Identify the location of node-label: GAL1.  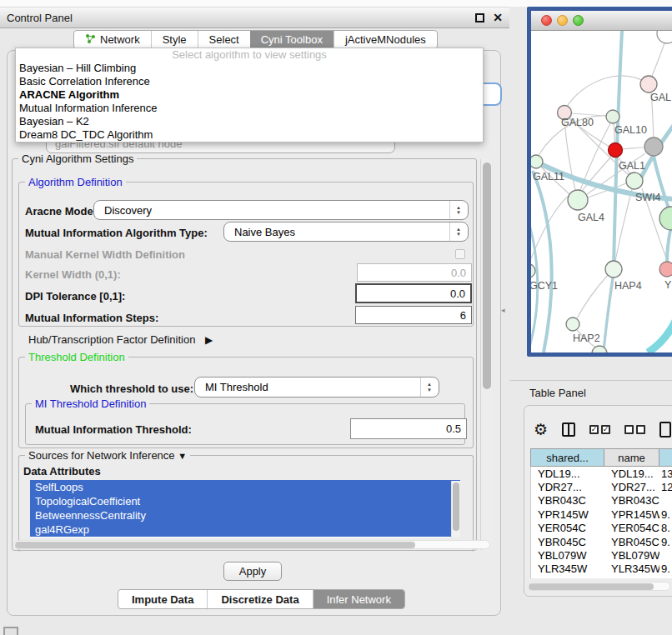
(632, 166).